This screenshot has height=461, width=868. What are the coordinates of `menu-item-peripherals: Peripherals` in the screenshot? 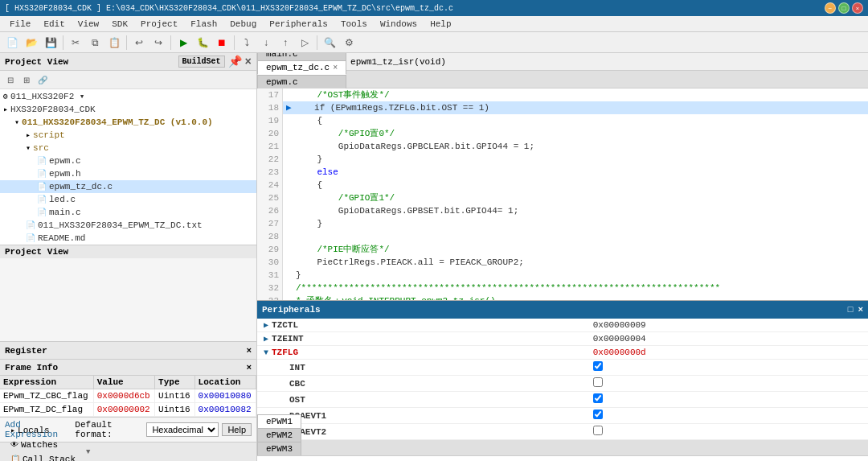 It's located at (299, 24).